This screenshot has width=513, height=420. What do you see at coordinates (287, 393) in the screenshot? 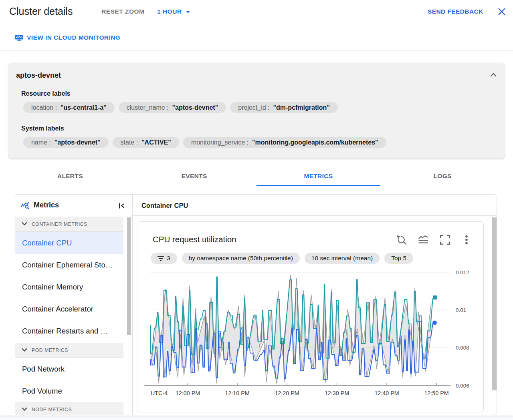
I see `svg-text: 12:20 PM` at bounding box center [287, 393].